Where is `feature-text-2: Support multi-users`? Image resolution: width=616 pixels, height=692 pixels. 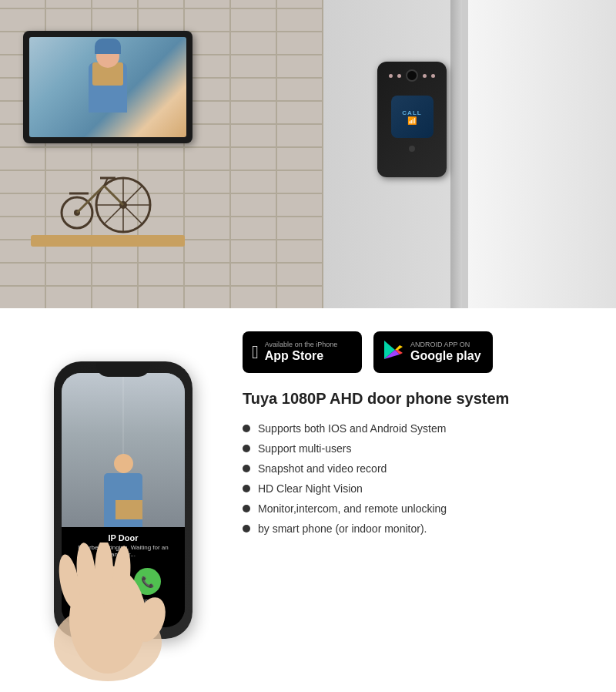 feature-text-2: Support multi-users is located at coordinates (305, 448).